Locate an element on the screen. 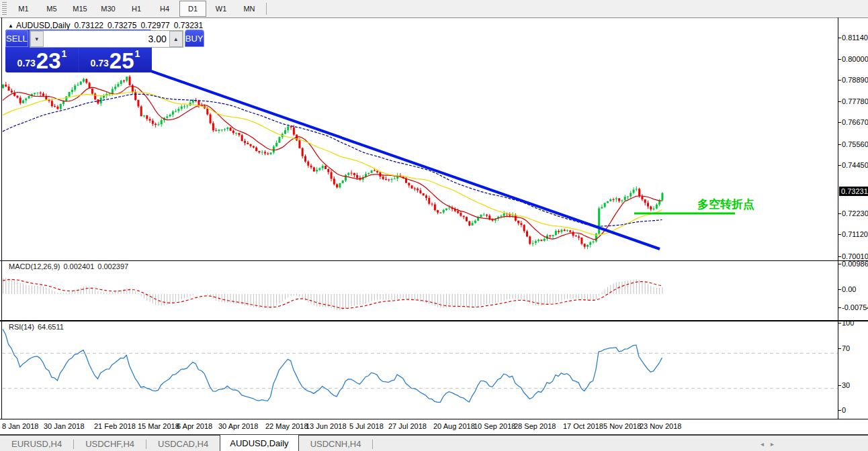  macd-axis-label: -0.007543 is located at coordinates (855, 307).